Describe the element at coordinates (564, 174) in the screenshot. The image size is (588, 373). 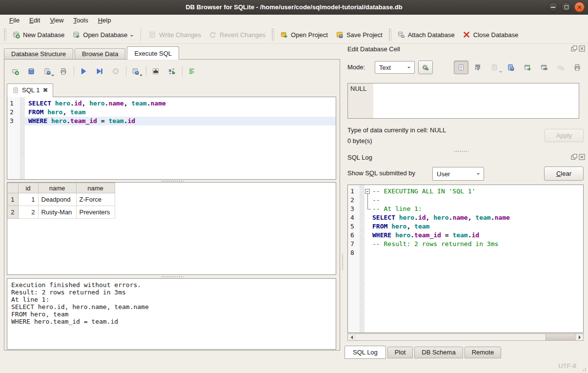
I see `clear-log-button: Clear` at that location.